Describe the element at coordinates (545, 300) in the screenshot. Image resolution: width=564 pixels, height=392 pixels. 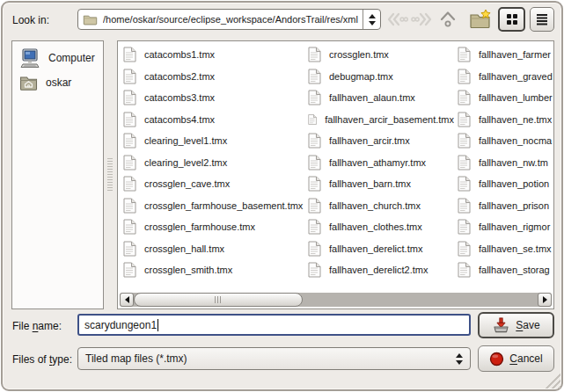
I see `scroll-right-button` at that location.